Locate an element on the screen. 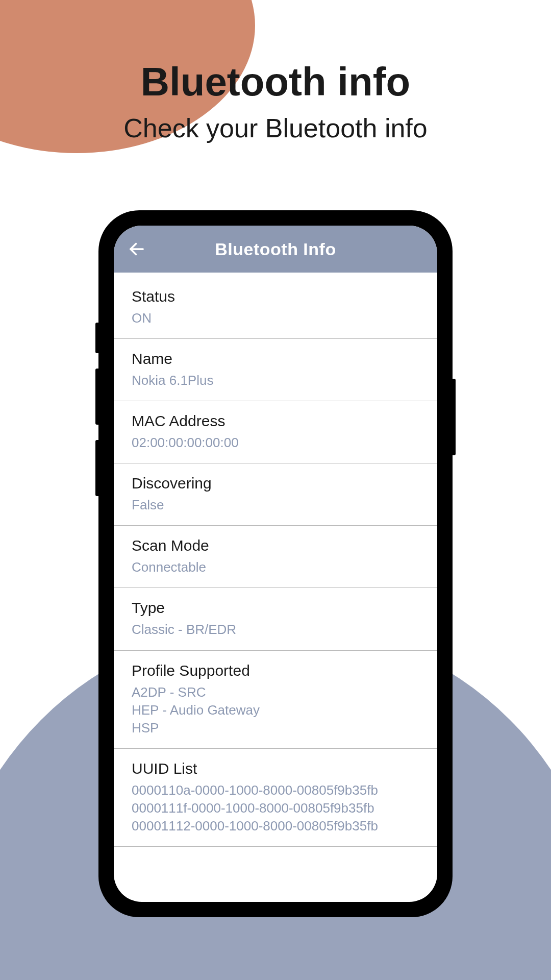 The height and width of the screenshot is (980, 551). back-button is located at coordinates (137, 249).